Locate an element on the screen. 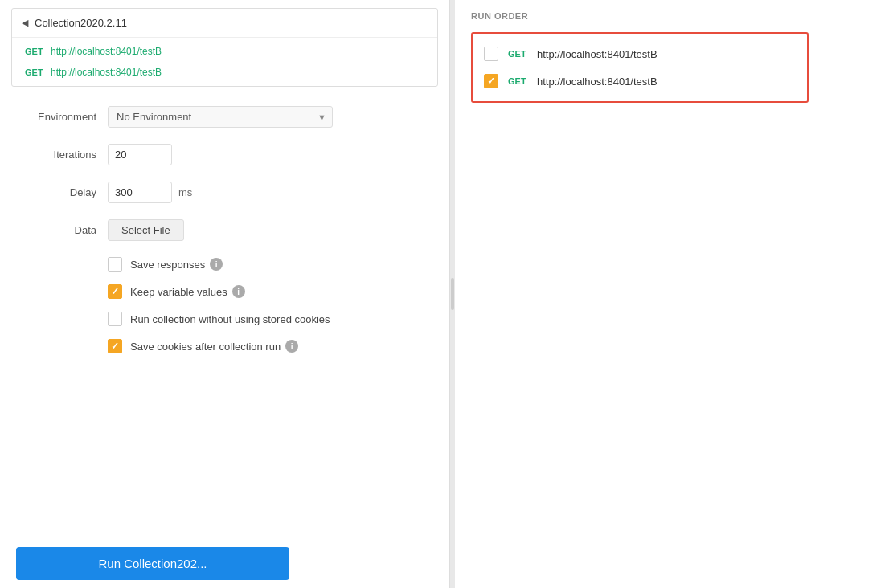 This screenshot has width=889, height=588. checkbox-save-cookies is located at coordinates (115, 346).